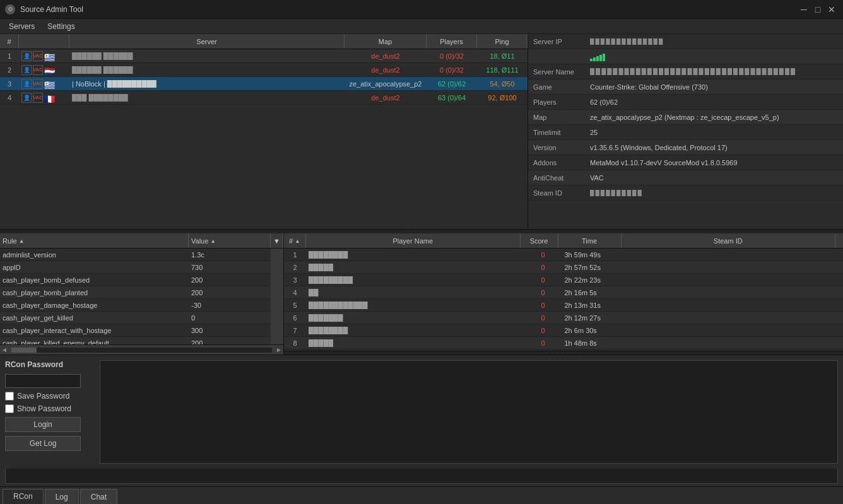 The width and height of the screenshot is (843, 504). What do you see at coordinates (230, 241) in the screenshot?
I see `rules-col-value-header: Value ▲` at bounding box center [230, 241].